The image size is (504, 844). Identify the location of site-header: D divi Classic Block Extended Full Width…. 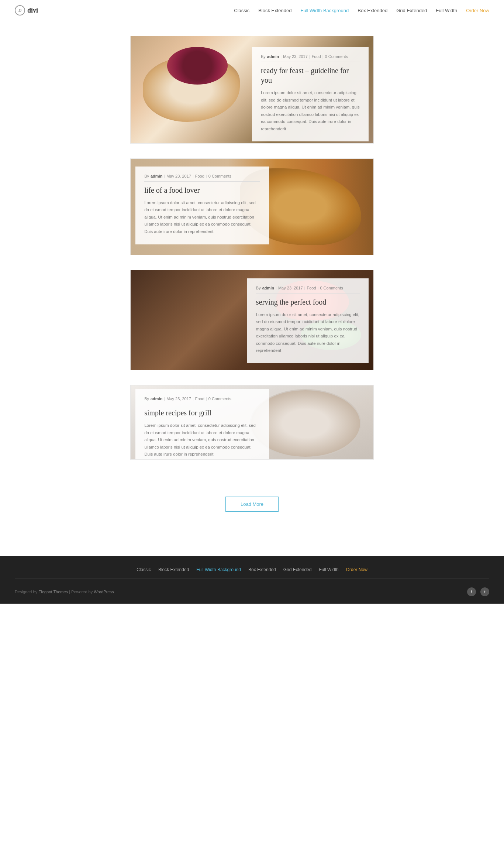
(252, 10).